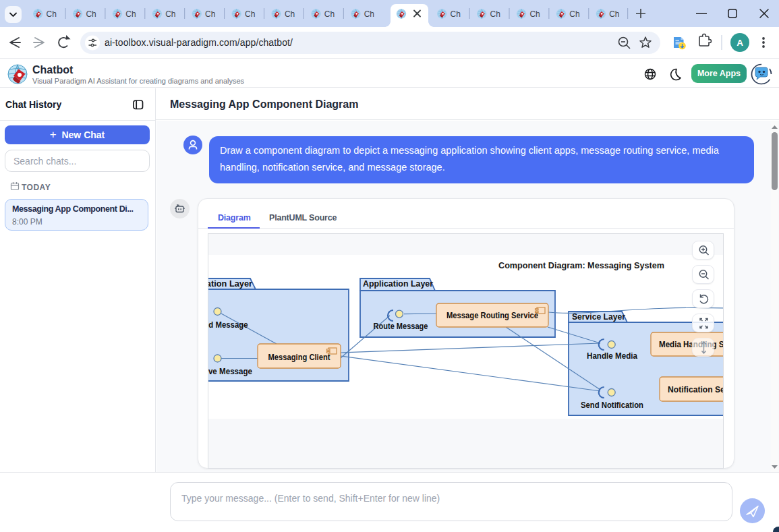 This screenshot has height=532, width=779. Describe the element at coordinates (740, 43) in the screenshot. I see `svg-text: A` at that location.